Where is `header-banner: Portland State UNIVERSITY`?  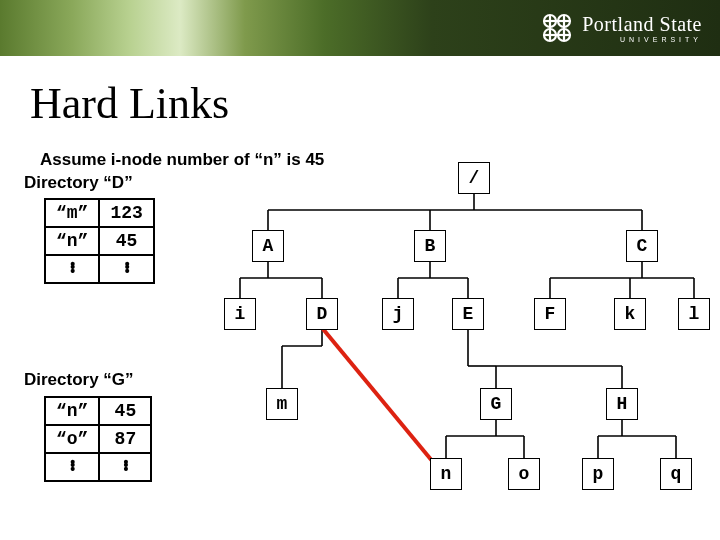 header-banner: Portland State UNIVERSITY is located at coordinates (360, 28).